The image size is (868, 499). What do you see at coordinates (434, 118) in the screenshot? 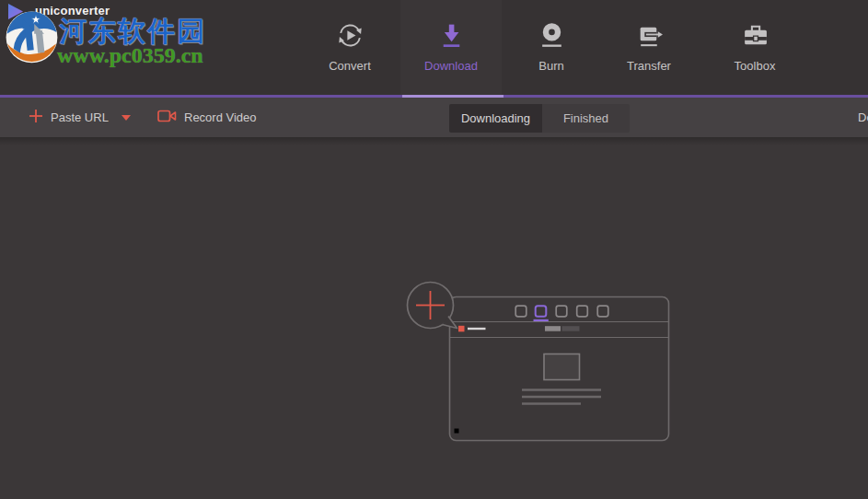
I see `download-toolbar: Paste URL Record Video Downloading Finis…` at bounding box center [434, 118].